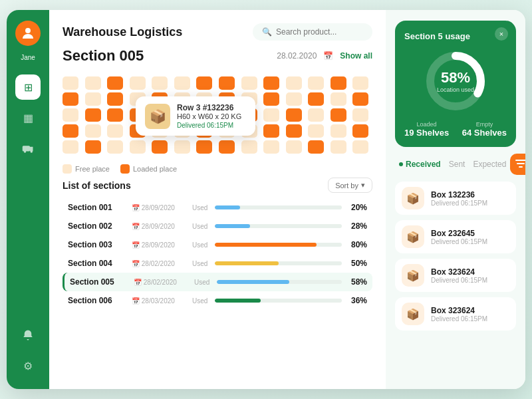  I want to click on tab-expected: Expected, so click(489, 164).